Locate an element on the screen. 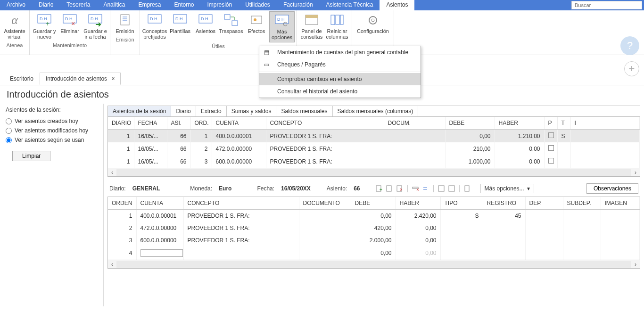 The image size is (644, 312). menu-analitica: Analítica is located at coordinates (114, 5).